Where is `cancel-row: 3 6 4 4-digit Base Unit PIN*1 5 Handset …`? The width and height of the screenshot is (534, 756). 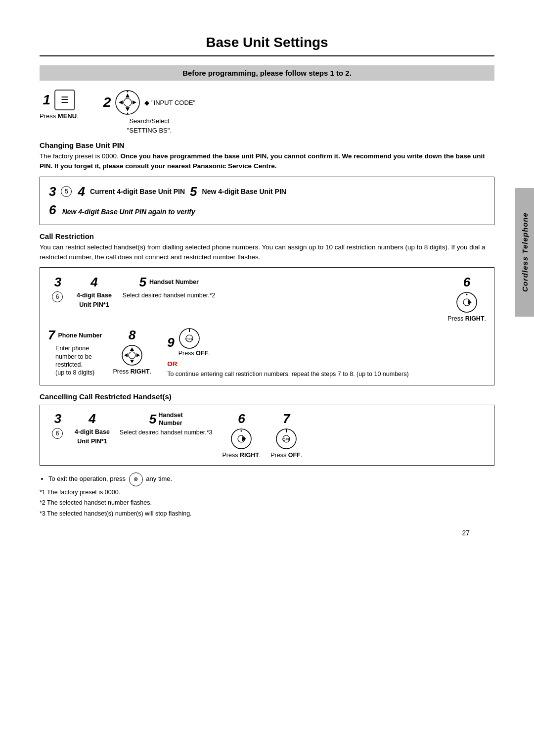
cancel-row: 3 6 4 4-digit Base Unit PIN*1 5 Handset … is located at coordinates (267, 435).